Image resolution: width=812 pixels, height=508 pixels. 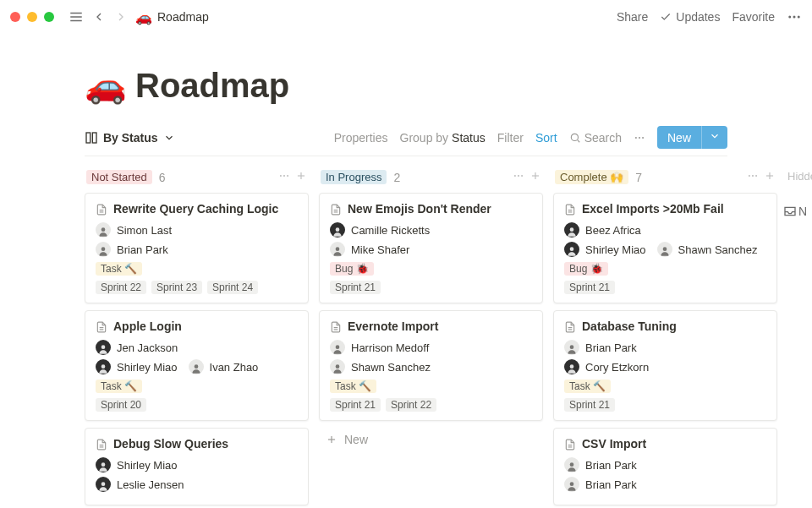 What do you see at coordinates (431, 249) in the screenshot?
I see `person-row: Mike Shafer` at bounding box center [431, 249].